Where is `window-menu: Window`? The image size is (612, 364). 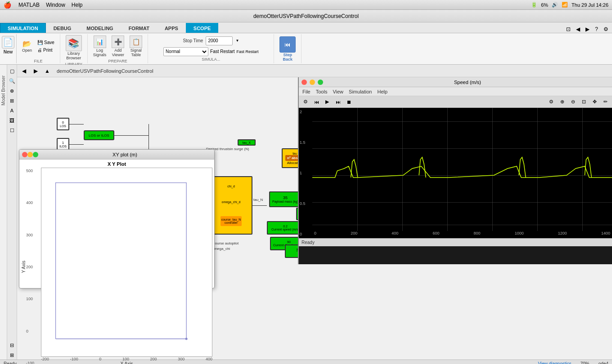 window-menu: Window is located at coordinates (56, 5).